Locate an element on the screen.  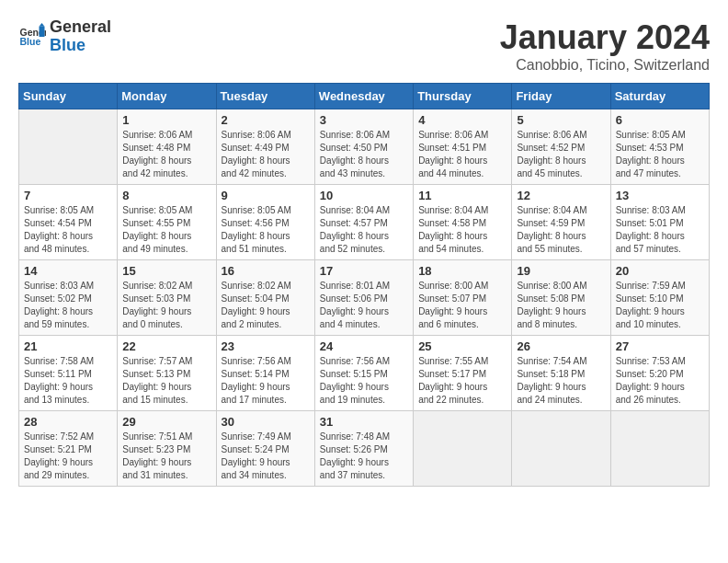
day-number: 25 is located at coordinates (462, 346).